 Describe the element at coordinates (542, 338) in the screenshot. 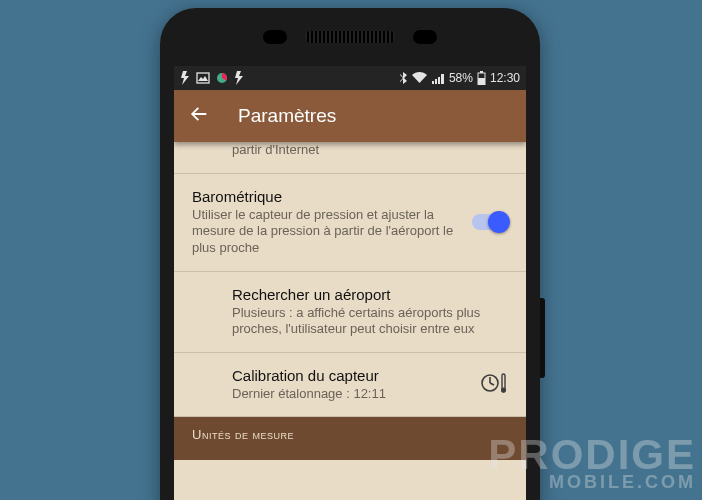

I see `phone-side-button` at that location.